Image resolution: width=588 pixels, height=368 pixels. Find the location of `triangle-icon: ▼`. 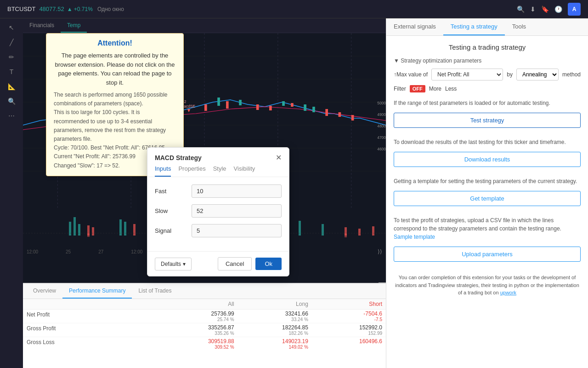

triangle-icon: ▼ is located at coordinates (397, 61).